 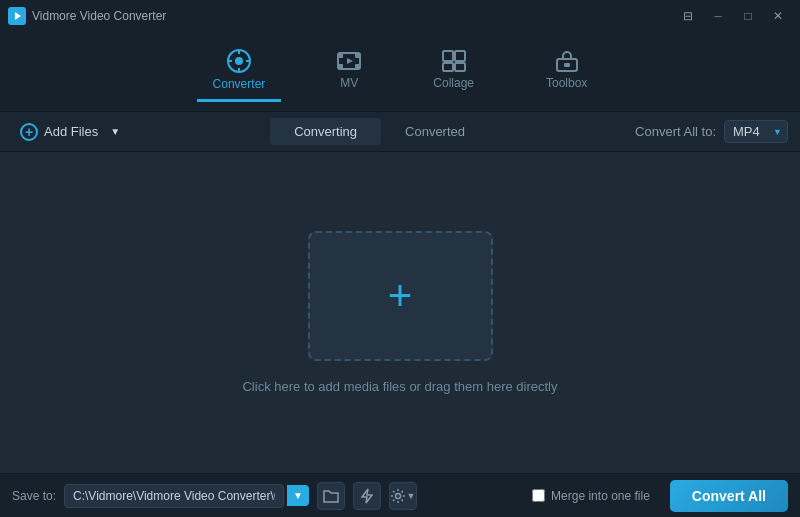 I want to click on merge-label: Merge into one file, so click(x=600, y=496).